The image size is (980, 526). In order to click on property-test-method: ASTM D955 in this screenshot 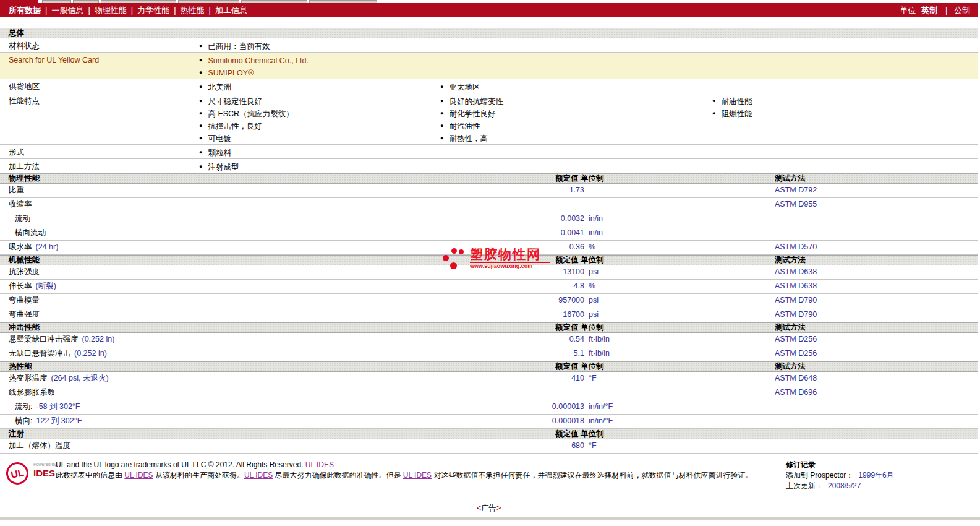, I will do `click(876, 205)`.